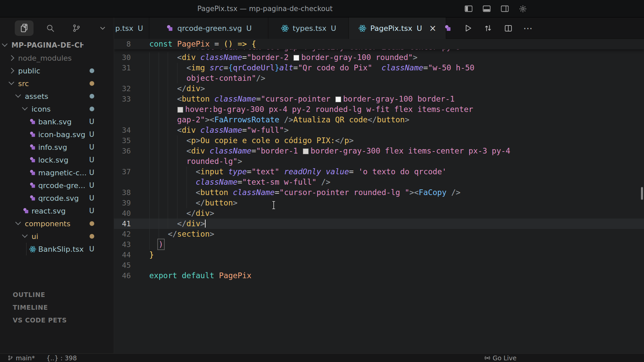 This screenshot has height=362, width=644. What do you see at coordinates (528, 28) in the screenshot?
I see `more-actions-icon: ⋯` at bounding box center [528, 28].